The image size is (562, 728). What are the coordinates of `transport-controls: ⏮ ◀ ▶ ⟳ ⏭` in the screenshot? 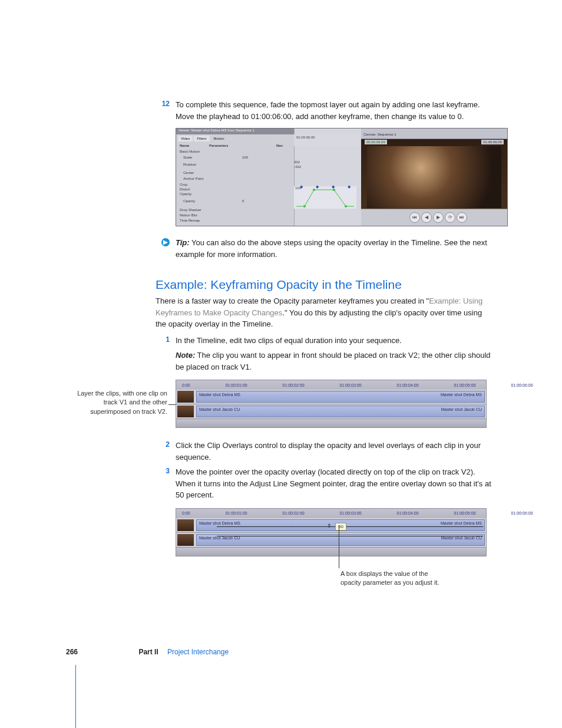 It's located at (438, 218).